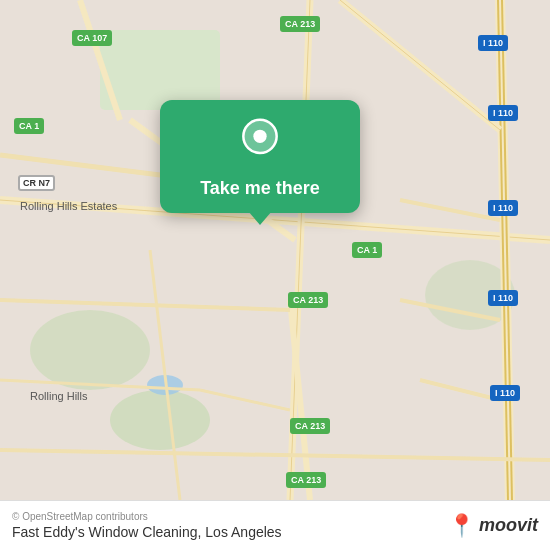  What do you see at coordinates (493, 526) in the screenshot?
I see `moovit-logo: 📍 moovit` at bounding box center [493, 526].